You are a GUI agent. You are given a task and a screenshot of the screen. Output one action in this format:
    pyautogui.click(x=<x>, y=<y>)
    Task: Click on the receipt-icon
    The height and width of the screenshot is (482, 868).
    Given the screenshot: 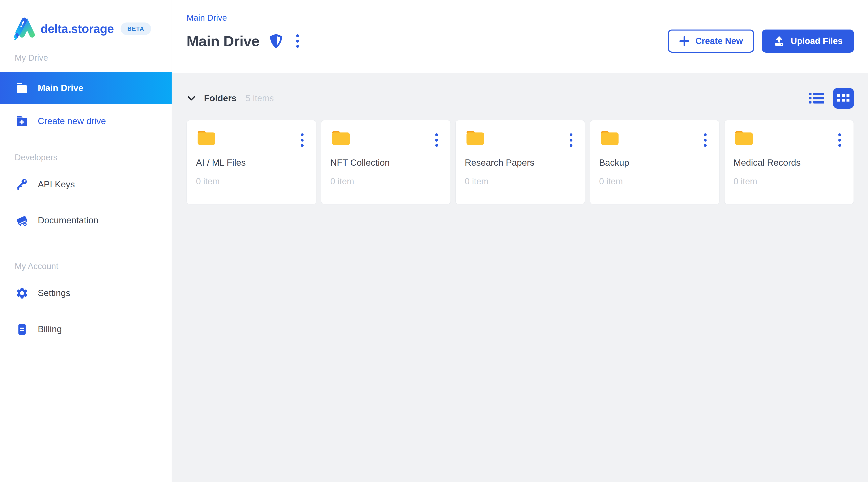 What is the action you would take?
    pyautogui.click(x=22, y=329)
    